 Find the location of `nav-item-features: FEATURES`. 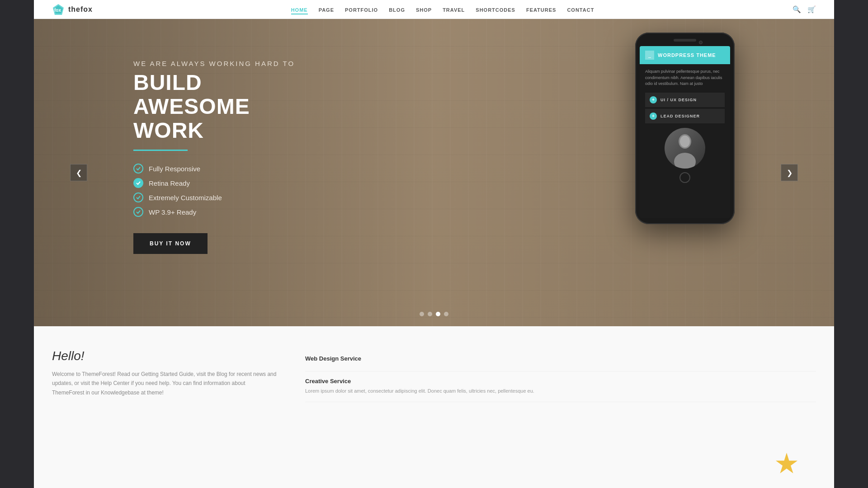

nav-item-features: FEATURES is located at coordinates (541, 9).